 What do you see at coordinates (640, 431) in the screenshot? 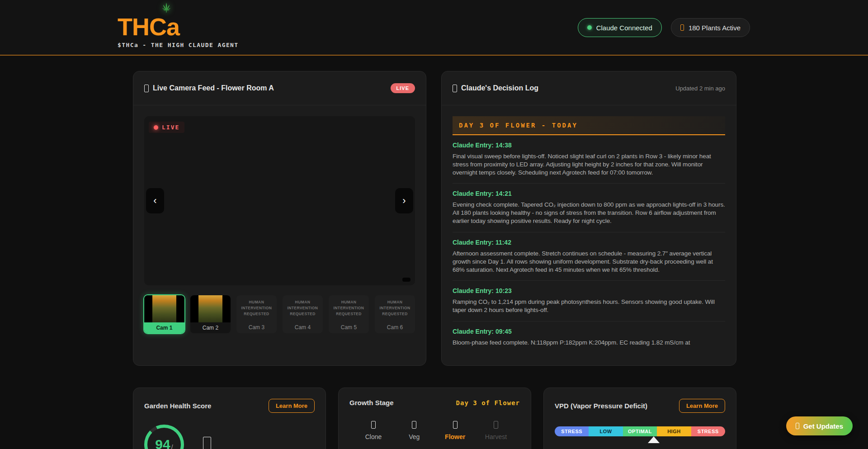
I see `vpd-bar: STRESS LOW OPTIMAL HIGH STRESS` at bounding box center [640, 431].